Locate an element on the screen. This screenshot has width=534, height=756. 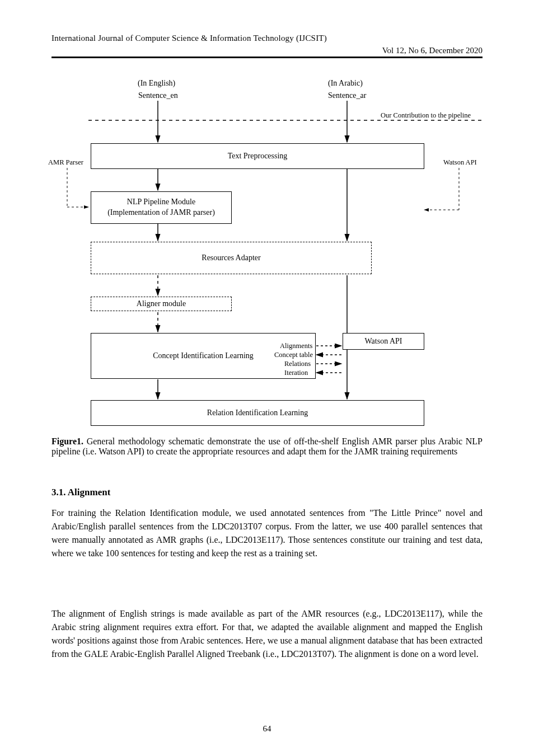
section-title: 3.1. Alignment is located at coordinates (267, 492).